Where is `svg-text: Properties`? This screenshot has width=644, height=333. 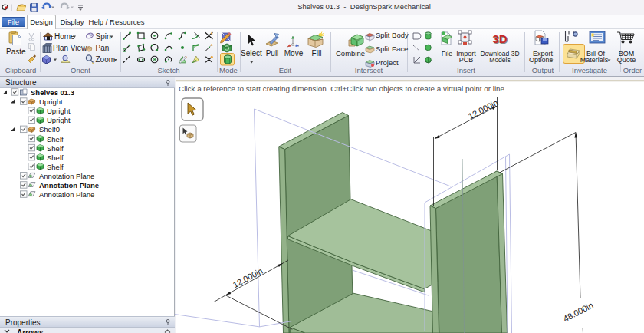 svg-text: Properties is located at coordinates (23, 322).